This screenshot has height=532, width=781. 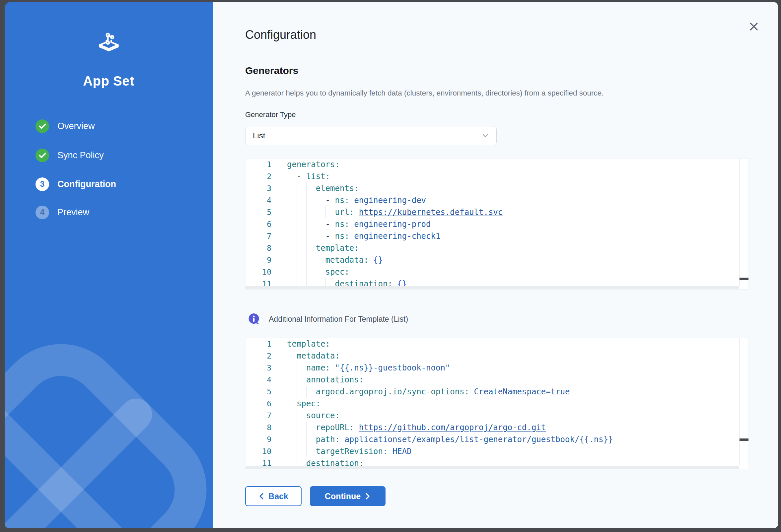 I want to click on additional-info-label: Additional Information For Template (Lis…, so click(x=338, y=319).